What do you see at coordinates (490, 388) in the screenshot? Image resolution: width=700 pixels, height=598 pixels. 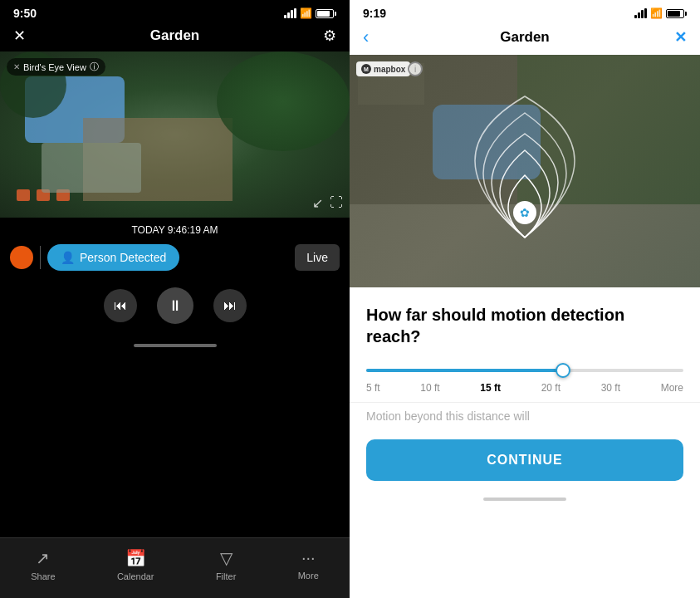 I see `slider-label-15ft: 15 ft` at bounding box center [490, 388].